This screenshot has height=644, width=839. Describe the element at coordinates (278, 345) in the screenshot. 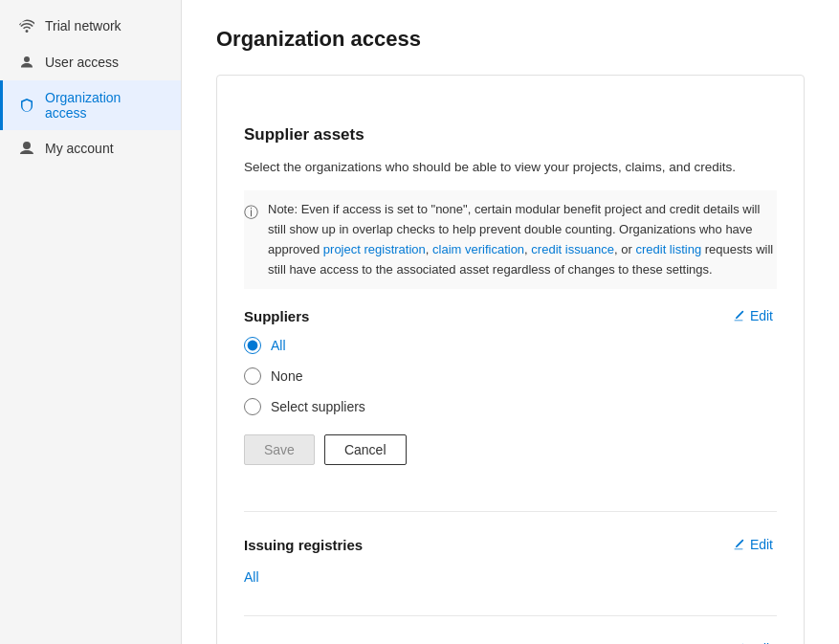

I see `radio-all-label: All` at that location.